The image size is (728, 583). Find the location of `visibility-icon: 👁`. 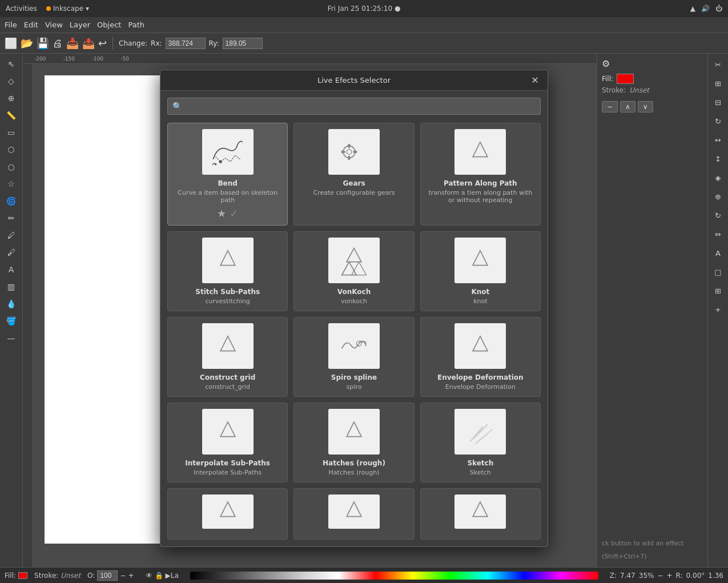

visibility-icon: 👁 is located at coordinates (149, 576).